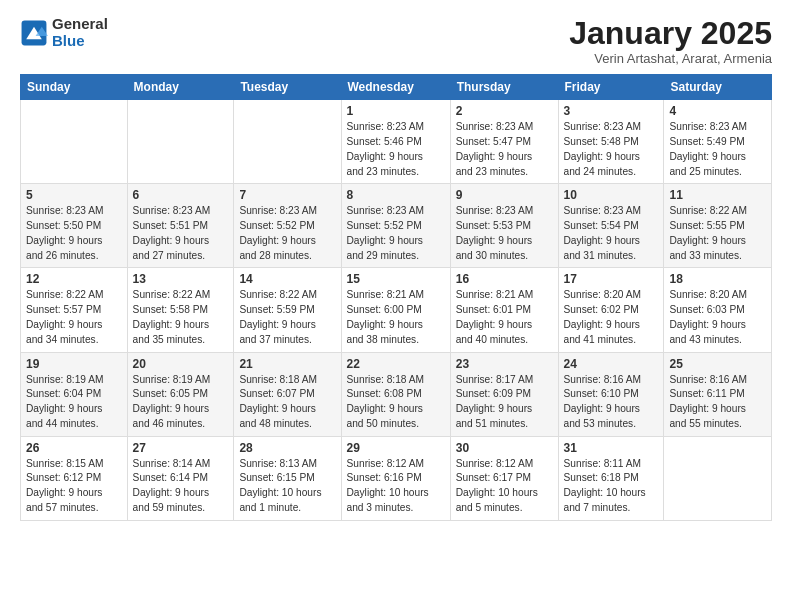 This screenshot has width=792, height=612. Describe the element at coordinates (718, 279) in the screenshot. I see `day-number: 18` at that location.